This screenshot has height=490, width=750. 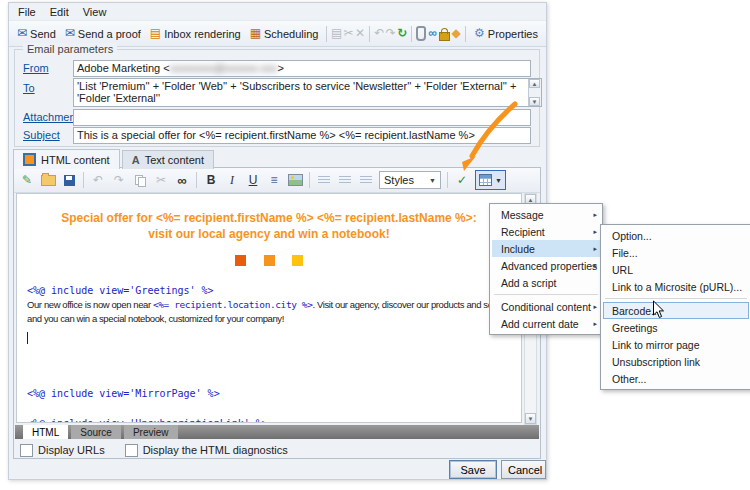 What do you see at coordinates (473, 470) in the screenshot?
I see `save-button: Save` at bounding box center [473, 470].